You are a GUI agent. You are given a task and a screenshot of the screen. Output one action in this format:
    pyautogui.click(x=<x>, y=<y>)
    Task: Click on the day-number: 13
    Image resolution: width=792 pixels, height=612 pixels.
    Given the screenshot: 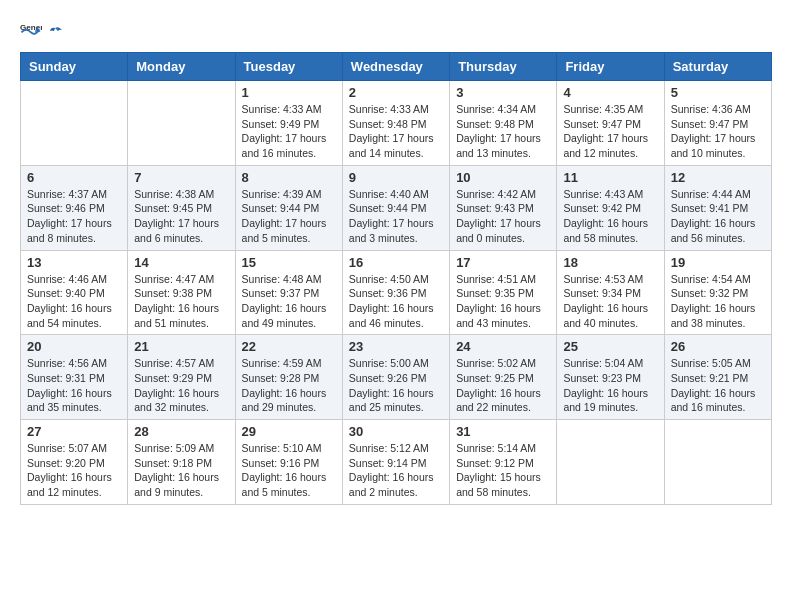 What is the action you would take?
    pyautogui.click(x=74, y=262)
    